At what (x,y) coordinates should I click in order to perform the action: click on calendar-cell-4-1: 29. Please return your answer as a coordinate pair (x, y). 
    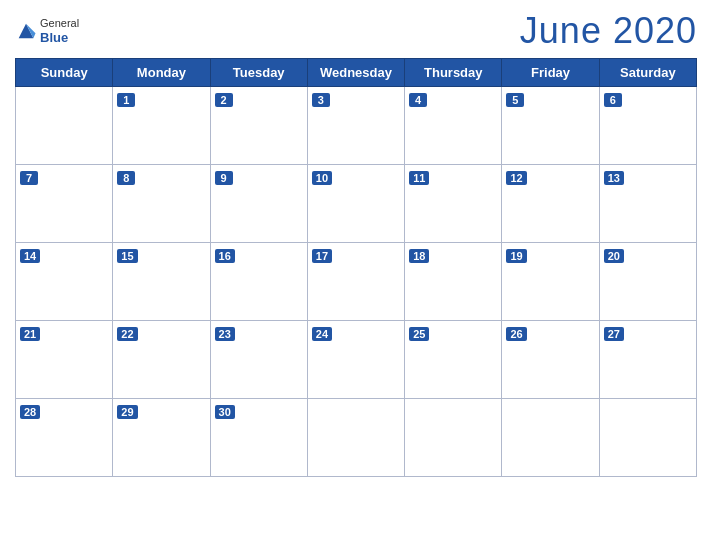
    Looking at the image, I should click on (162, 438).